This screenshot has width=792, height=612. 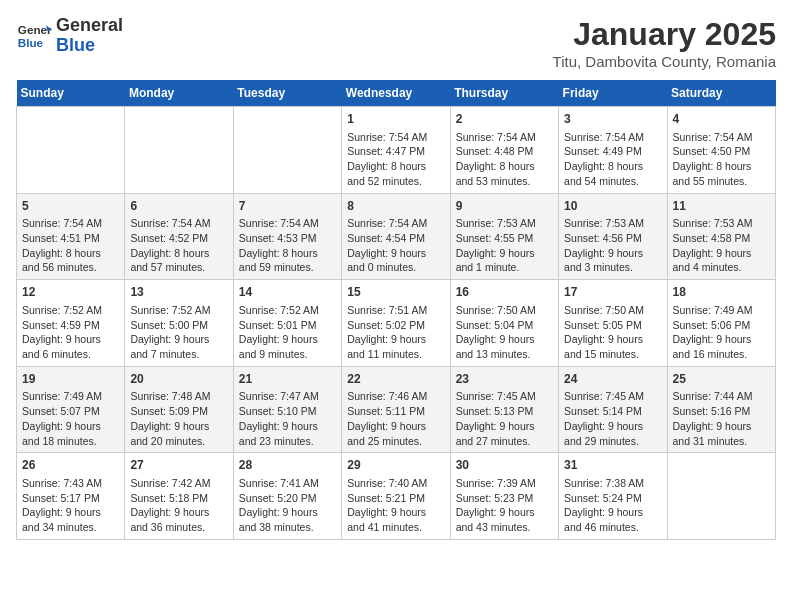 What do you see at coordinates (179, 496) in the screenshot?
I see `calendar-cell: 27Sunrise: 7:42 AM Sunset: 5:18 PM Dayli…` at bounding box center [179, 496].